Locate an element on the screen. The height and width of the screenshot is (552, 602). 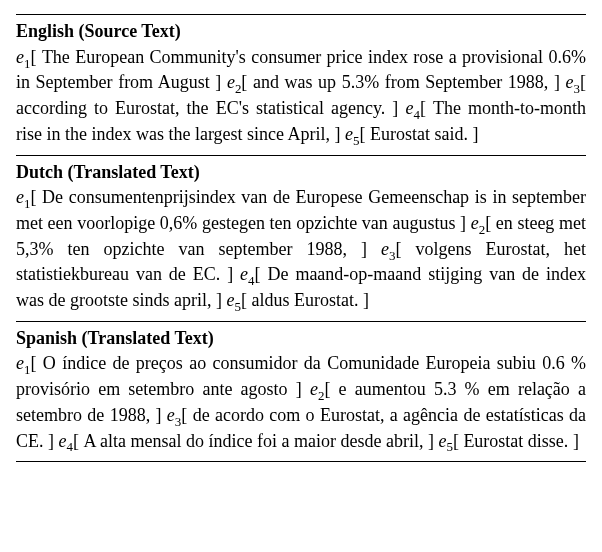
edu-text: and was up 5.3% from September 1988, is located at coordinates (404, 82).